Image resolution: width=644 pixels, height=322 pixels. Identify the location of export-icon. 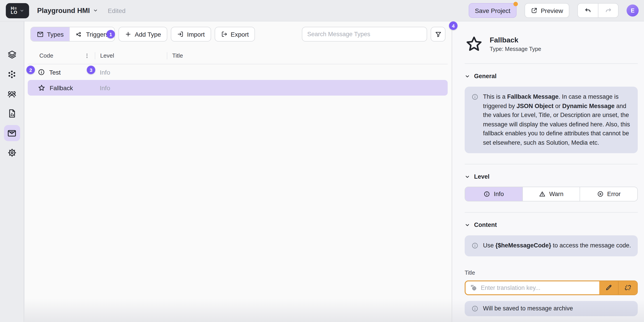
(224, 34).